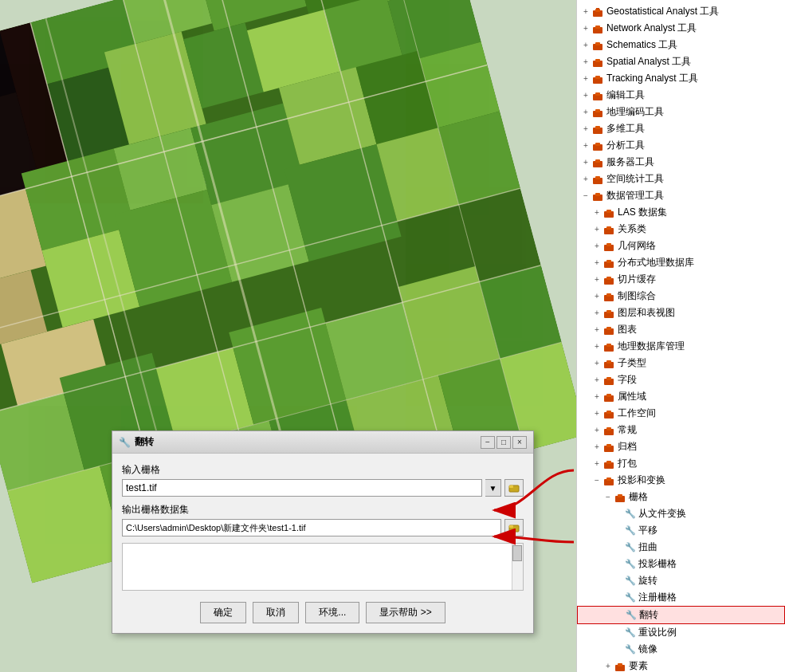 Image resolution: width=785 pixels, height=672 pixels. What do you see at coordinates (681, 497) in the screenshot?
I see `tree-item-raster: − 栅格` at bounding box center [681, 497].